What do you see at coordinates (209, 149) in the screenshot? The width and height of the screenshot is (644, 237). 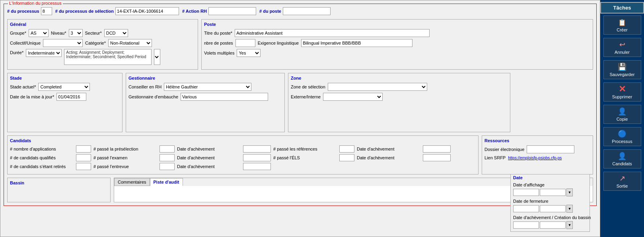 I see `cand-ach1-label: Date d'achèvement` at bounding box center [209, 149].